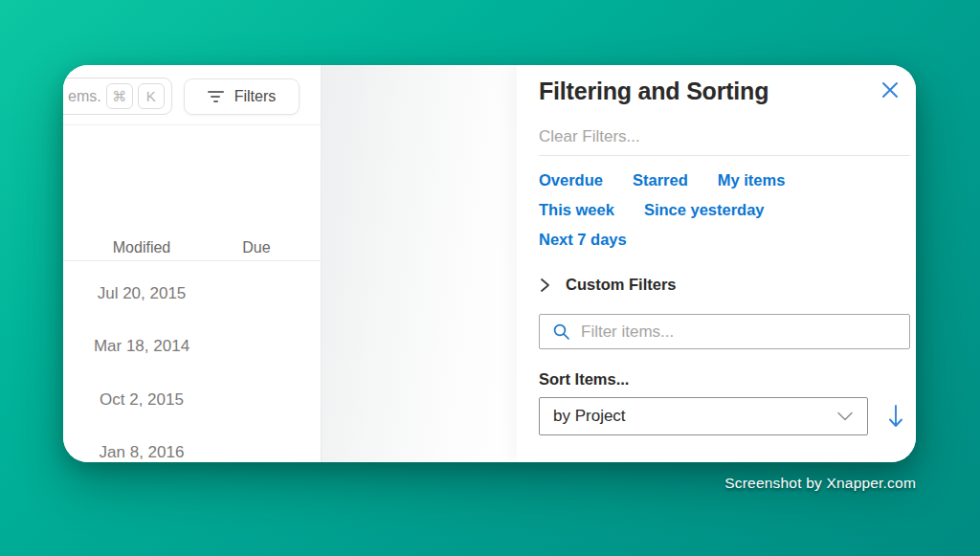 The image size is (980, 556). What do you see at coordinates (727, 91) in the screenshot?
I see `panel-header: Filtering and Sorting` at bounding box center [727, 91].